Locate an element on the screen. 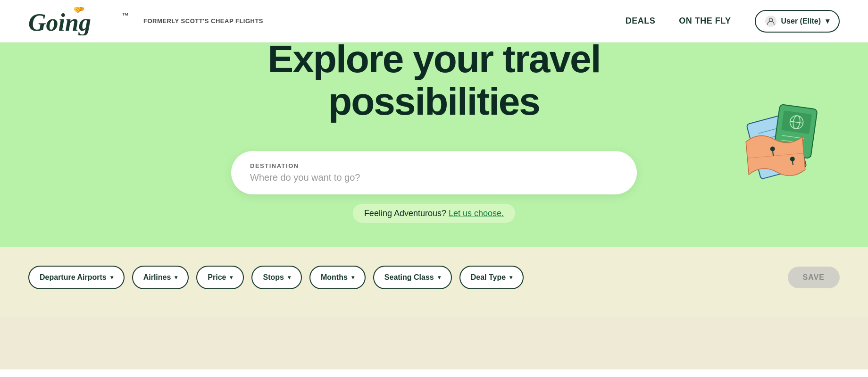  stops-filter: Stops ▾ is located at coordinates (276, 277).